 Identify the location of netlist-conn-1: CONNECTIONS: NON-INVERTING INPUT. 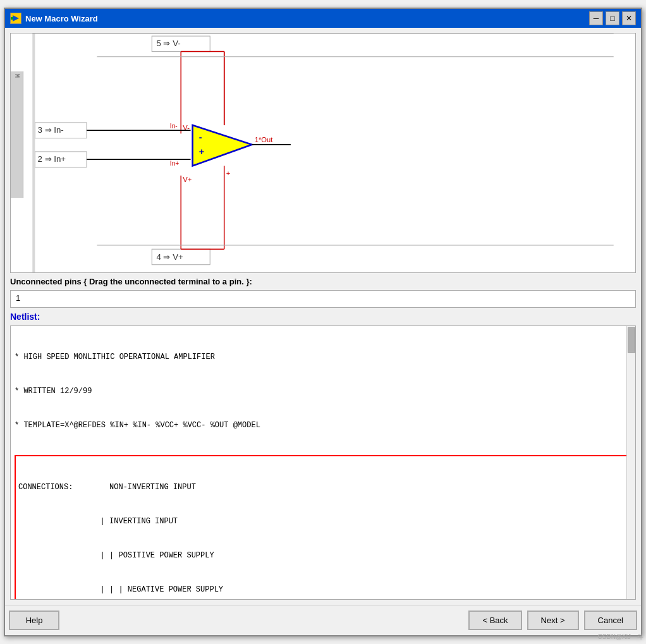
(323, 487).